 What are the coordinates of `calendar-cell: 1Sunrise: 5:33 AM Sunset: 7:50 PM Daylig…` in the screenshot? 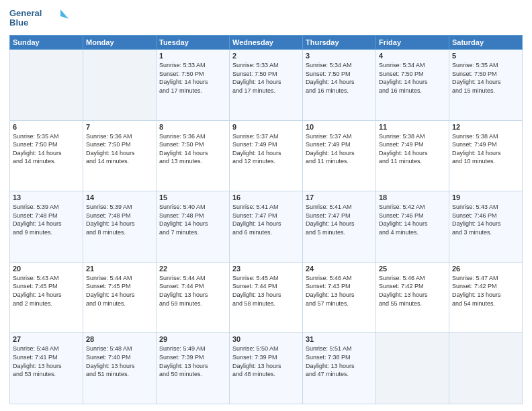 It's located at (193, 85).